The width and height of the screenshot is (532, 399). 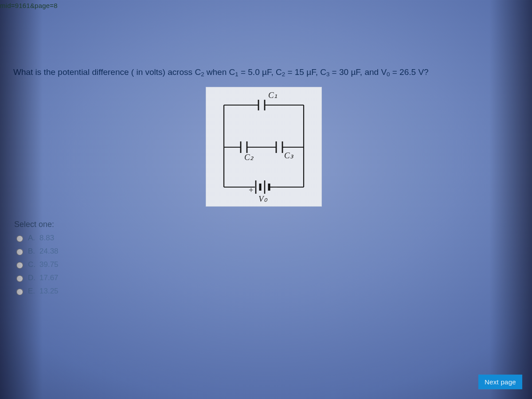 I want to click on next-page-button: Next page, so click(x=500, y=382).